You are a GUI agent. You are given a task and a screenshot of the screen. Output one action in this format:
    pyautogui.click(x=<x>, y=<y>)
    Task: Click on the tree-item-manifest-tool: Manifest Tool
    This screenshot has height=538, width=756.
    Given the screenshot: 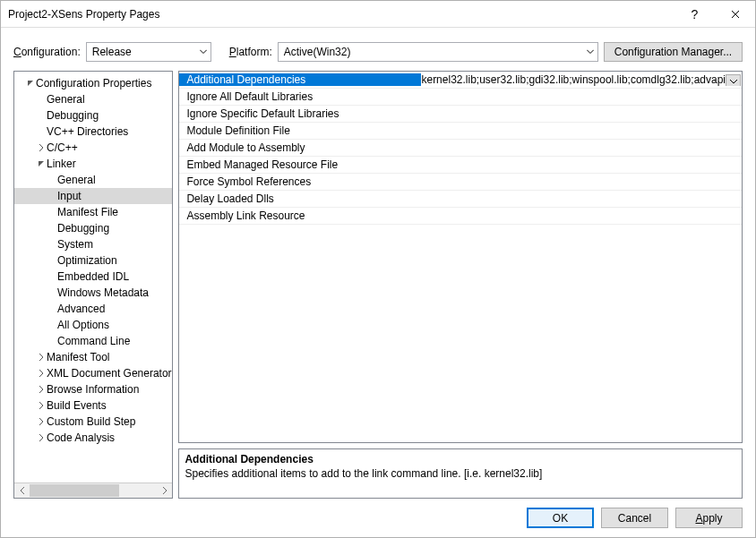 What is the action you would take?
    pyautogui.click(x=93, y=357)
    